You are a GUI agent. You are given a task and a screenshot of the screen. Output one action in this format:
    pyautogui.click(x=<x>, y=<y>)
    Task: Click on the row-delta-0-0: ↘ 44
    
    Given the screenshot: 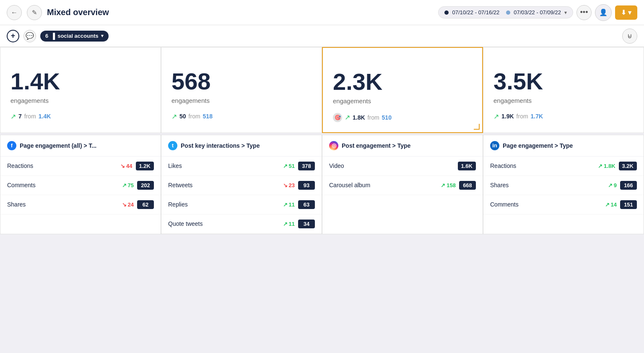 What is the action you would take?
    pyautogui.click(x=126, y=166)
    